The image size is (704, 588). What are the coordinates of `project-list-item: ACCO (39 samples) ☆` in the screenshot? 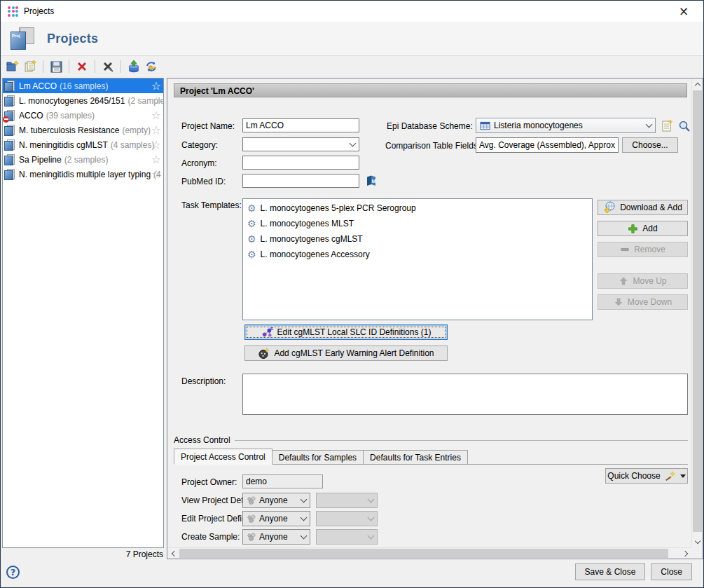 It's located at (83, 115).